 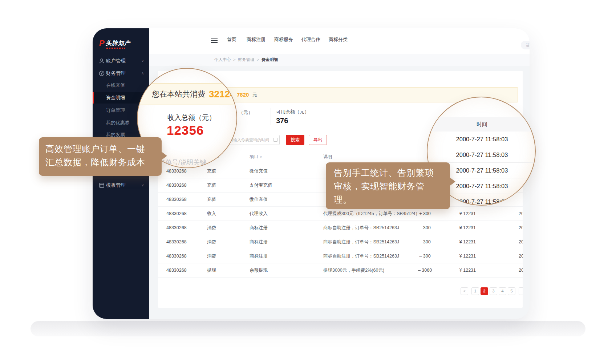 I want to click on search-button: 搜索, so click(x=295, y=140).